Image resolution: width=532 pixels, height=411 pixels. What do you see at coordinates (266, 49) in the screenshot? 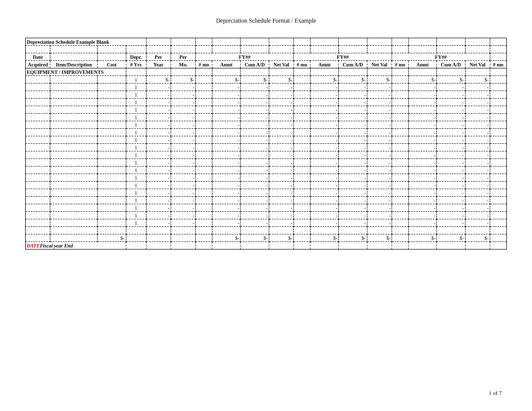
I see `blank-row` at bounding box center [266, 49].